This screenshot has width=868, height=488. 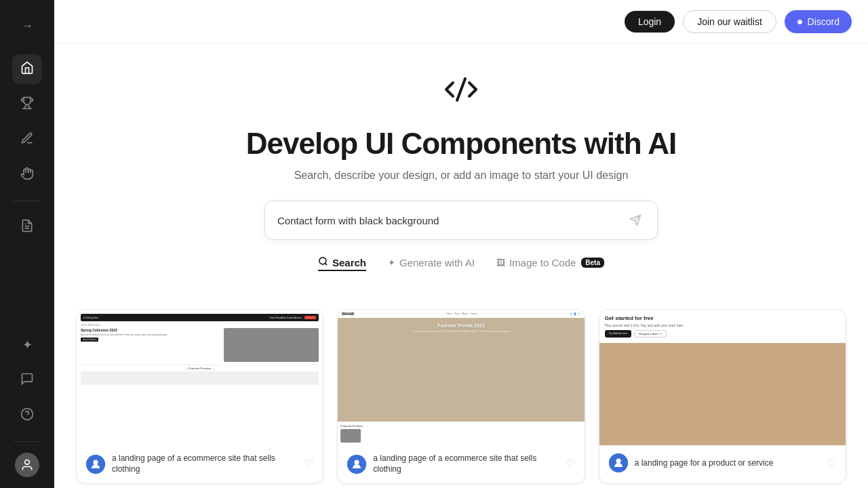 What do you see at coordinates (461, 91) in the screenshot?
I see `app-logo` at bounding box center [461, 91].